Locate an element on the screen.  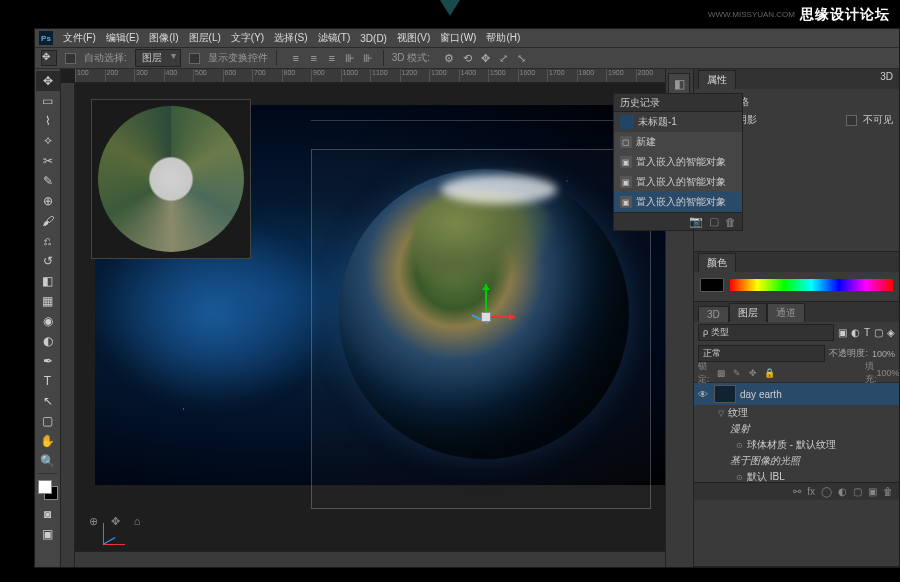
ground-home-icon: ⌂ is located at coordinates (137, 521).